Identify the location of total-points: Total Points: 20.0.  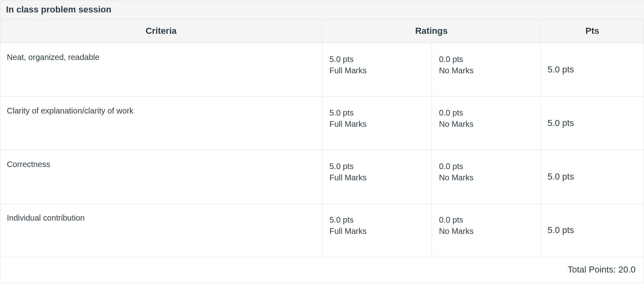
(322, 271).